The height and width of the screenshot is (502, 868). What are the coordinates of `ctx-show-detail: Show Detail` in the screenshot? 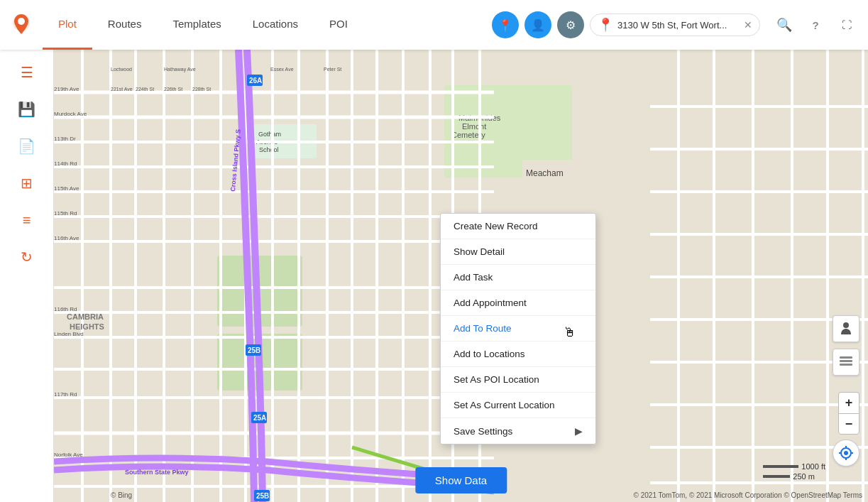 It's located at (518, 252).